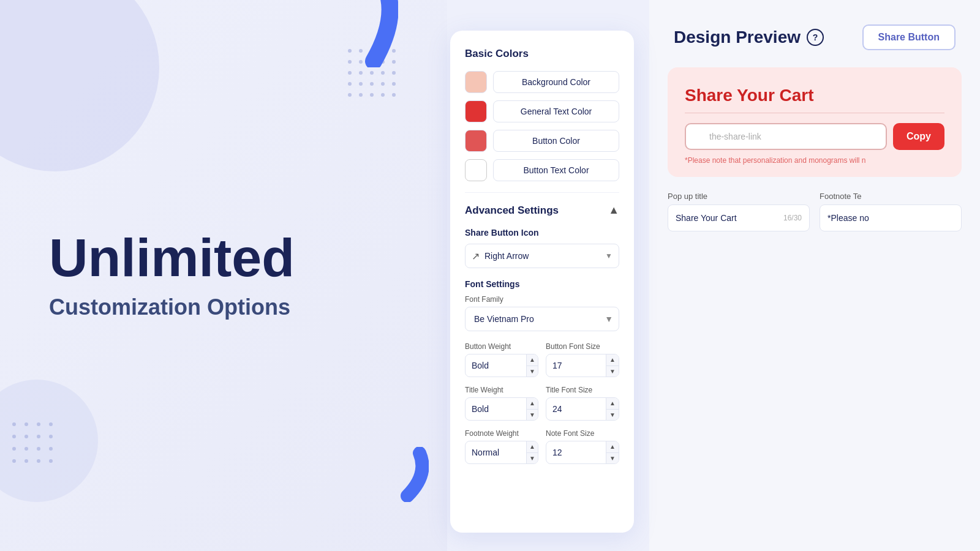 The height and width of the screenshot is (551, 980). Describe the element at coordinates (748, 37) in the screenshot. I see `preview-title-group: Design Preview ?` at that location.